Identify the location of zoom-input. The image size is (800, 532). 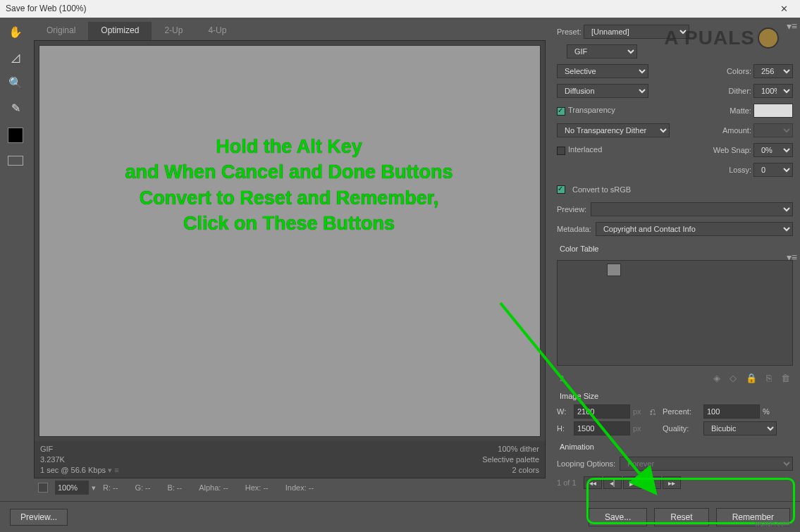
(72, 488).